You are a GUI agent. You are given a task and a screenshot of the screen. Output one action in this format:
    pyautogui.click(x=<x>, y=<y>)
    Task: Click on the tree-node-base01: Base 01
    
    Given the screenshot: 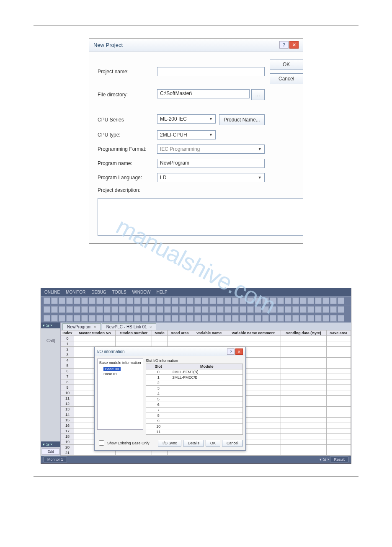 What is the action you would take?
    pyautogui.click(x=111, y=374)
    